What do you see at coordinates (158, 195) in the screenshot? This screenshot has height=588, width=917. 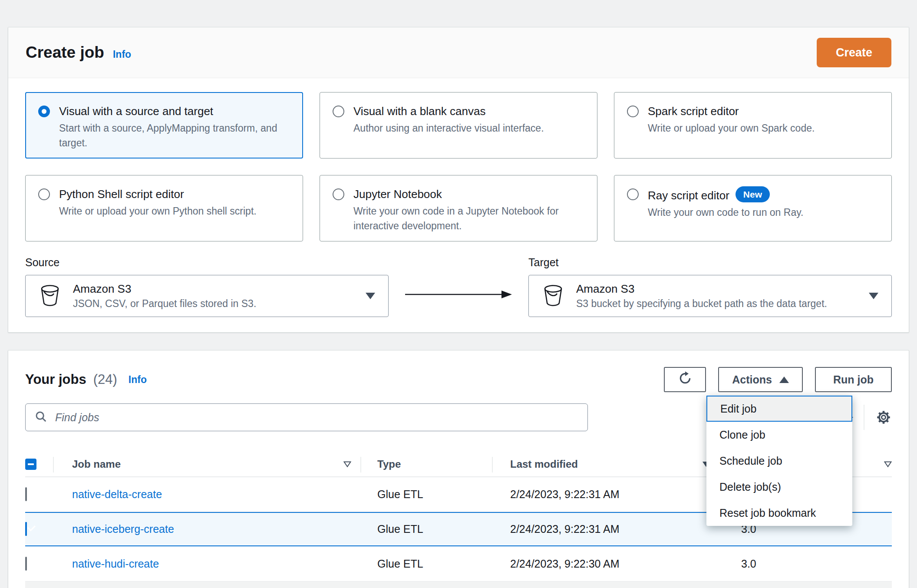 I see `option-title: Python Shell script editor` at bounding box center [158, 195].